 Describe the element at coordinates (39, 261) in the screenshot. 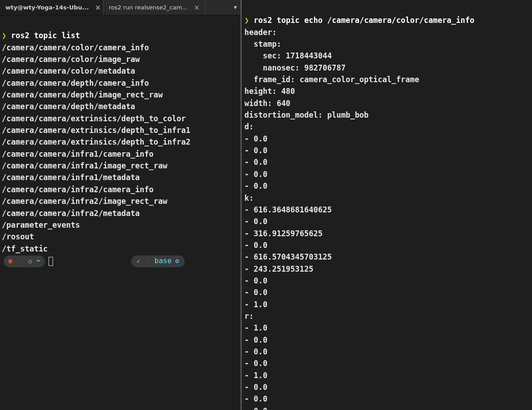

I see `tilde-icon: ~` at that location.